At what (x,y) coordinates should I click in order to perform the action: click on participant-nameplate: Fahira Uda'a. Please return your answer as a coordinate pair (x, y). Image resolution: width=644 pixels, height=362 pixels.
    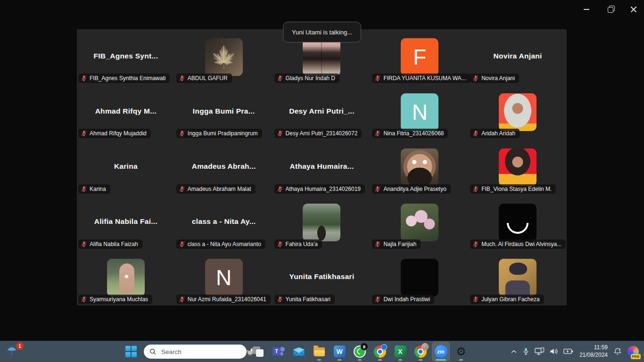
    Looking at the image, I should click on (298, 244).